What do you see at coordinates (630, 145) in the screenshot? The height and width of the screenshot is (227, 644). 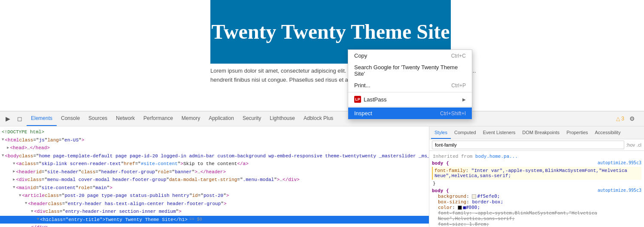 I see `filter-hov-label: :hov` at bounding box center [630, 145].